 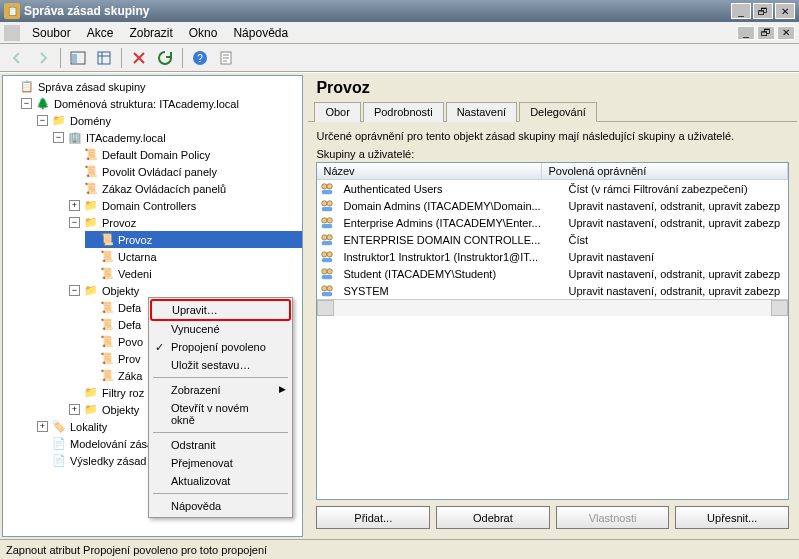 What do you see at coordinates (450, 206) in the screenshot?
I see `cell-name: Domain Admins (ITACADEMY\Domain...` at bounding box center [450, 206].